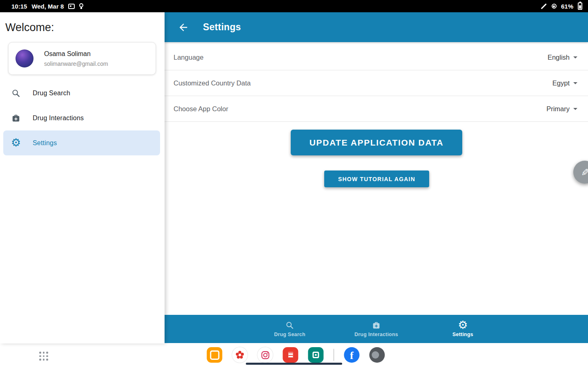 This screenshot has width=588, height=368. I want to click on instagram-glyph, so click(265, 355).